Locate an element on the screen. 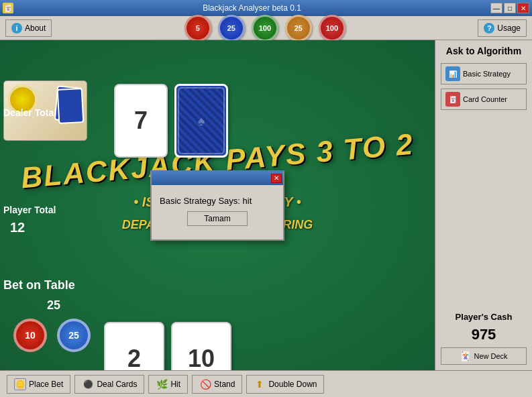 This screenshot has height=397, width=532. stand-button: 🚫 Stand is located at coordinates (217, 384).